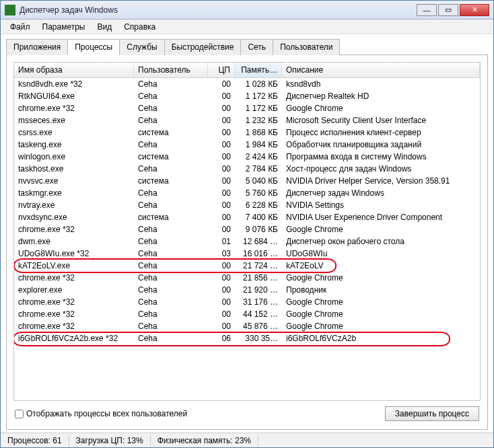 The image size is (494, 448). I want to click on process-description: Google Chrome, so click(381, 302).